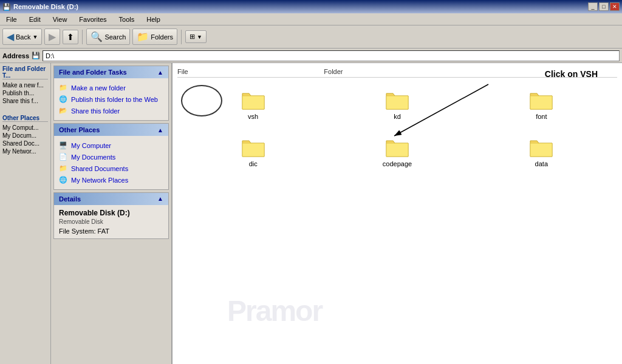 This screenshot has height=364, width=622. What do you see at coordinates (111, 199) in the screenshot?
I see `details-header: Details ▲` at bounding box center [111, 199].